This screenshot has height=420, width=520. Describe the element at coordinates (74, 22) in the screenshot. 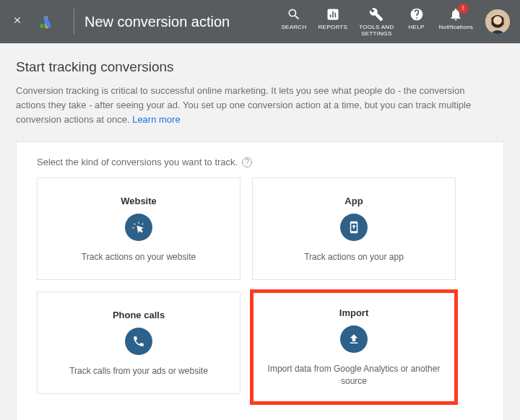

I see `vertical-divider` at that location.